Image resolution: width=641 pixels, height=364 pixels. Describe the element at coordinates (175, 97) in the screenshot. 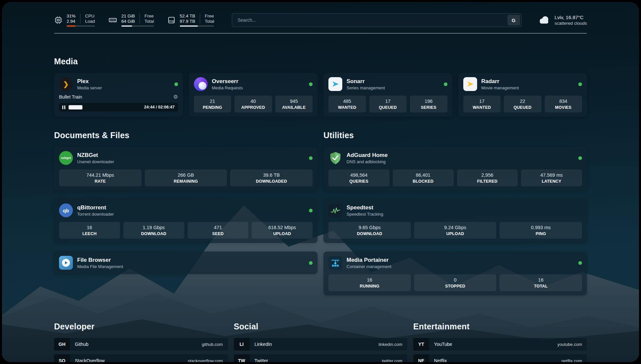

I see `settings-gear-icon: ⚙` at that location.